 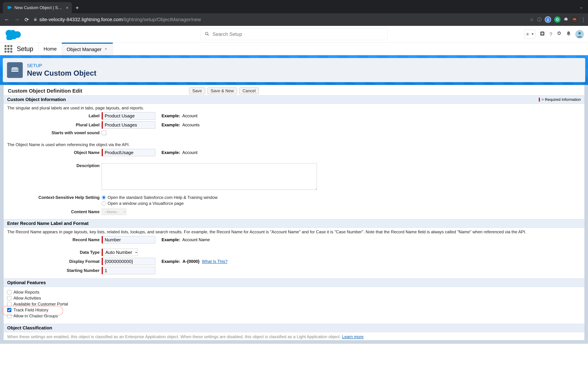 I want to click on salesforce-global-header: ★ ▼ ?, so click(x=294, y=34).